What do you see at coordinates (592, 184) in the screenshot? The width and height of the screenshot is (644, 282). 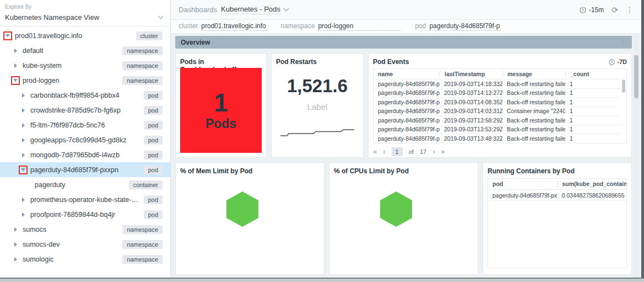 I see `column-header: sum(kube_pod_container_statu..` at bounding box center [592, 184].